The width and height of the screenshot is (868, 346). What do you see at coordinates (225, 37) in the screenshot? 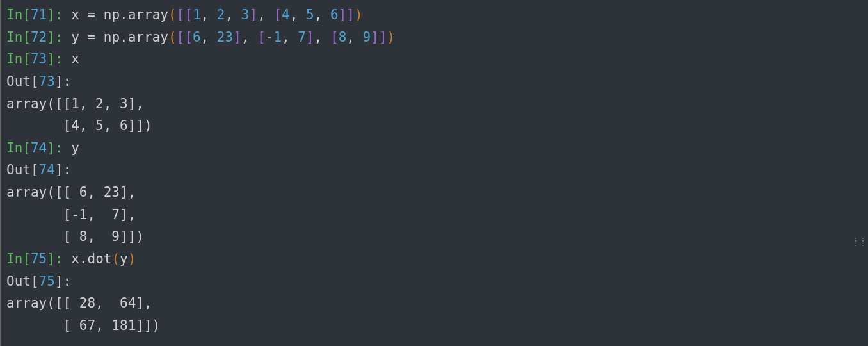
I see `number-literal: 23` at bounding box center [225, 37].